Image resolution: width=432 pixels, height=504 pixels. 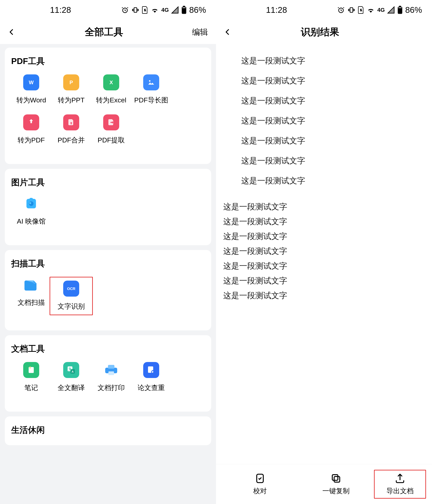 What do you see at coordinates (260, 478) in the screenshot?
I see `proofread-icon` at bounding box center [260, 478].